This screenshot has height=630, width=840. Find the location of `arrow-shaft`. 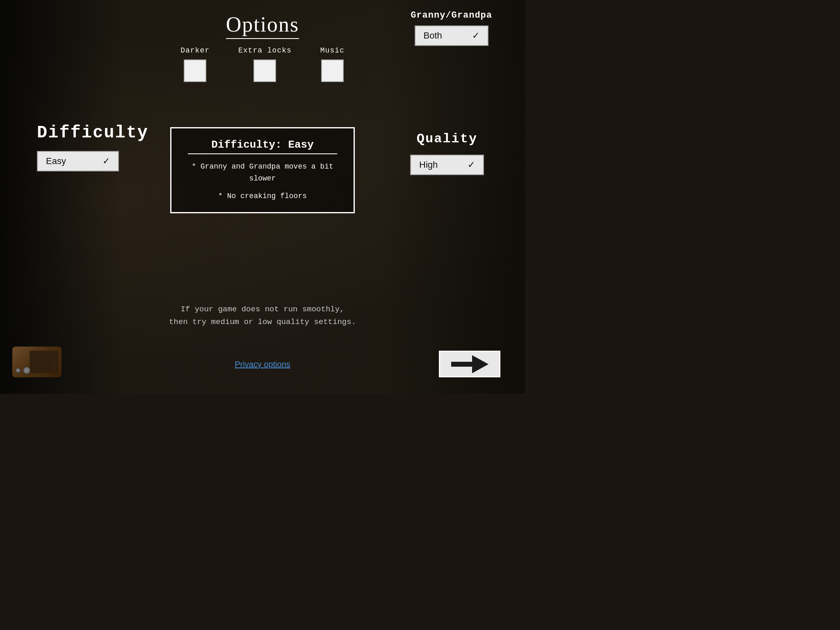

arrow-shaft is located at coordinates (463, 364).